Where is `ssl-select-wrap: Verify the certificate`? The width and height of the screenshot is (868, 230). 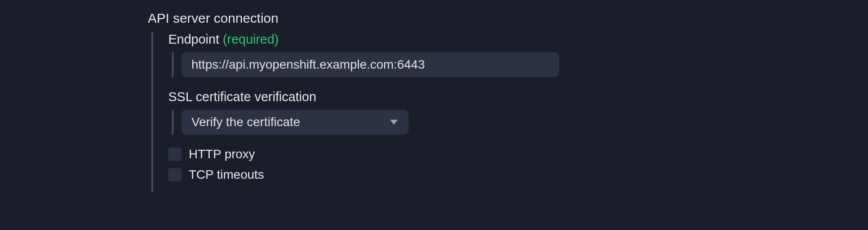 ssl-select-wrap: Verify the certificate is located at coordinates (295, 122).